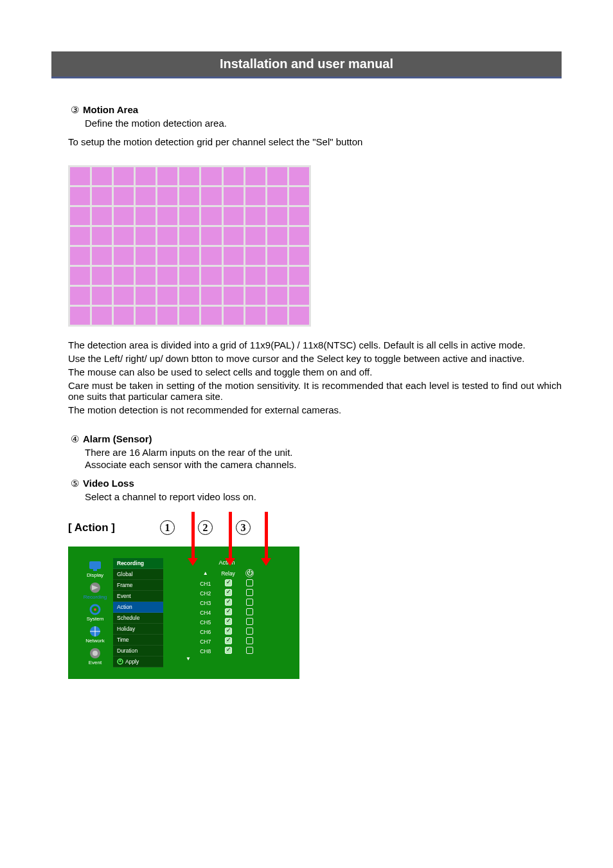  Describe the element at coordinates (95, 613) in the screenshot. I see `sidebar-item-system: System` at that location.